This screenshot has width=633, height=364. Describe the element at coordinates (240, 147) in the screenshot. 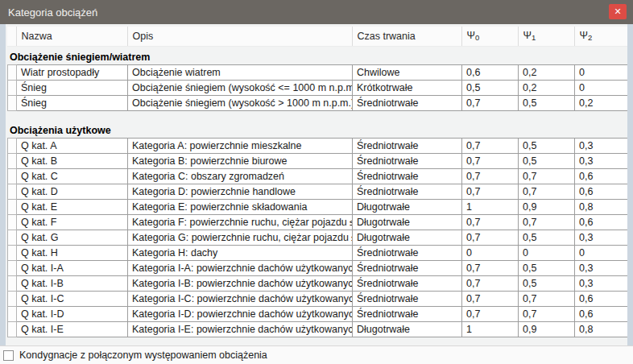

I see `cell-opis: Kategoria A: powierzchnie mieszkalne` at that location.